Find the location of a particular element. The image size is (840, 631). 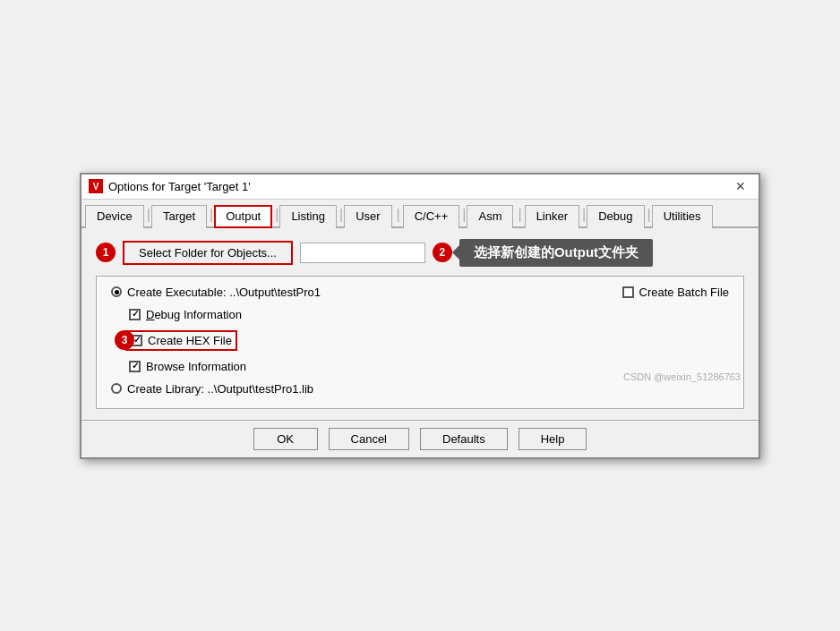

title-bar-left: V Options for Target 'Target 1' is located at coordinates (170, 186).